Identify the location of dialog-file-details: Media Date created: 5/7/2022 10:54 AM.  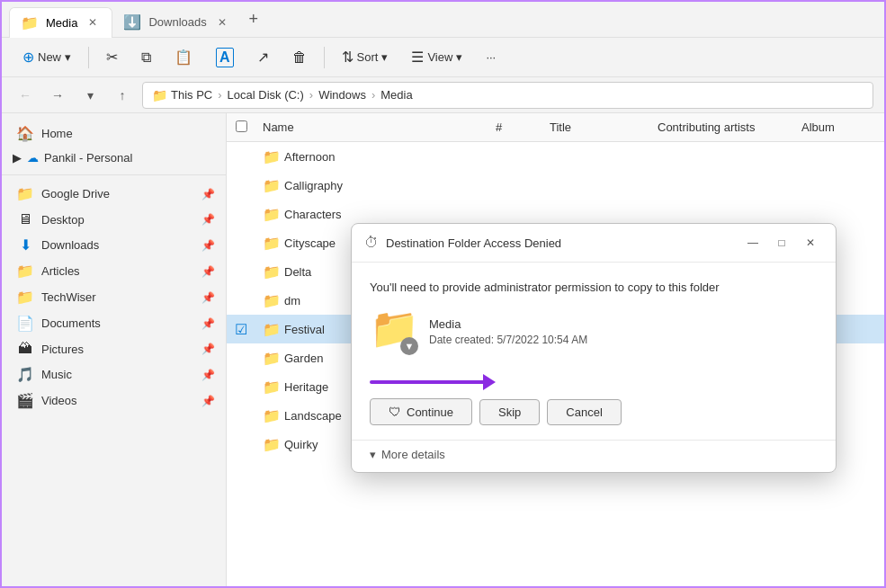
(508, 332).